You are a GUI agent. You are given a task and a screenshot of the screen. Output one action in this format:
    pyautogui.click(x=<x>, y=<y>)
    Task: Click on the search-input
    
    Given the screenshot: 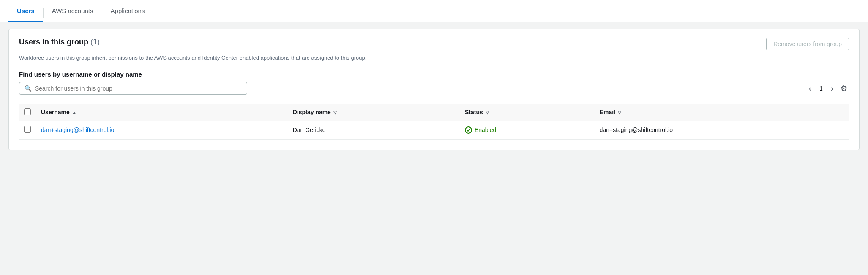 What is the action you would take?
    pyautogui.click(x=139, y=88)
    